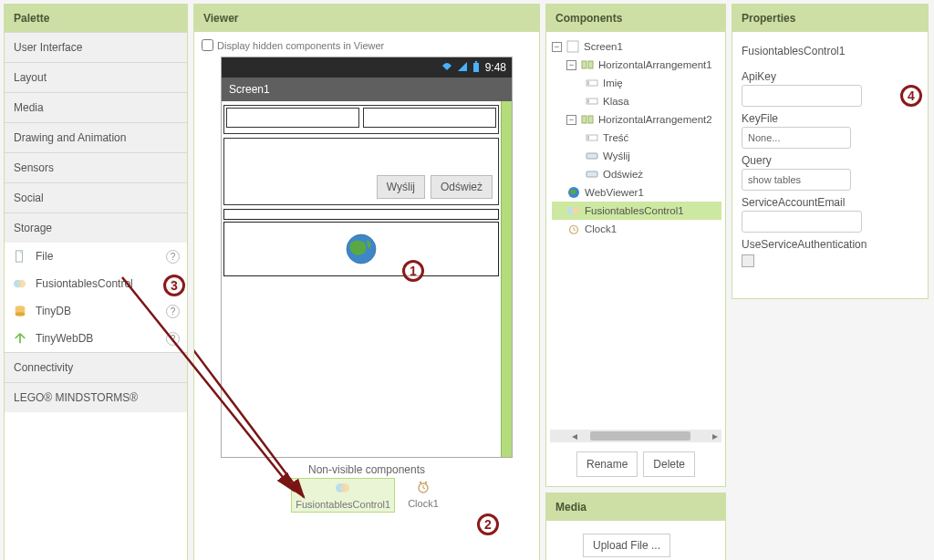 Image resolution: width=934 pixels, height=560 pixels. Describe the element at coordinates (96, 311) in the screenshot. I see `palette-item-tinydb: TinyDB ?` at that location.